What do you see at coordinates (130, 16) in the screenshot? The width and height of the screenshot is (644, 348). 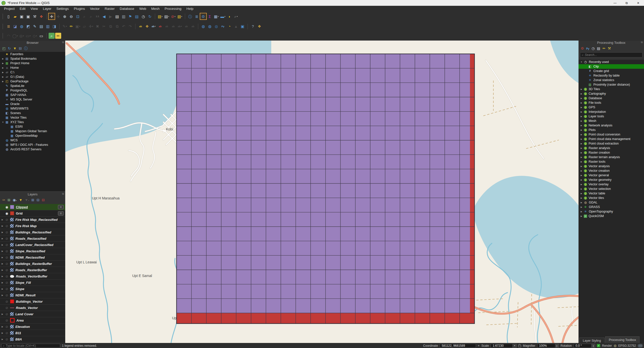 I see `new-spatial-bookmark-button: ⚑` at bounding box center [130, 16].